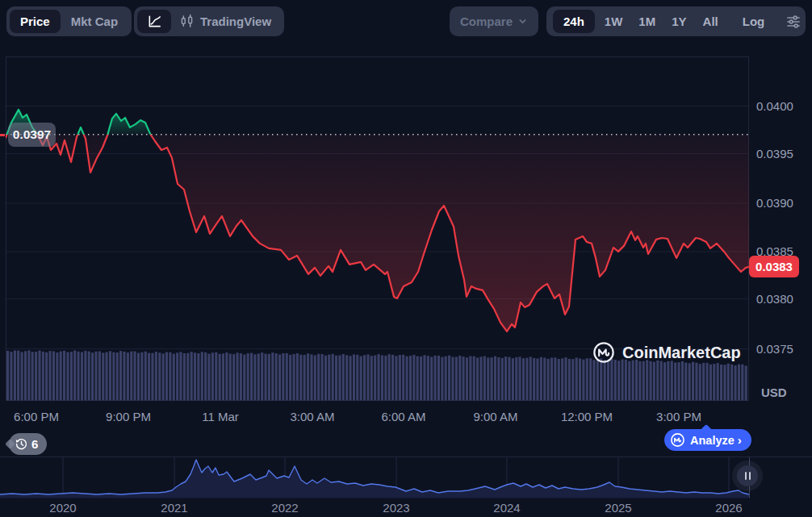 The width and height of the screenshot is (812, 517). I want to click on year-tick: 2020, so click(63, 508).